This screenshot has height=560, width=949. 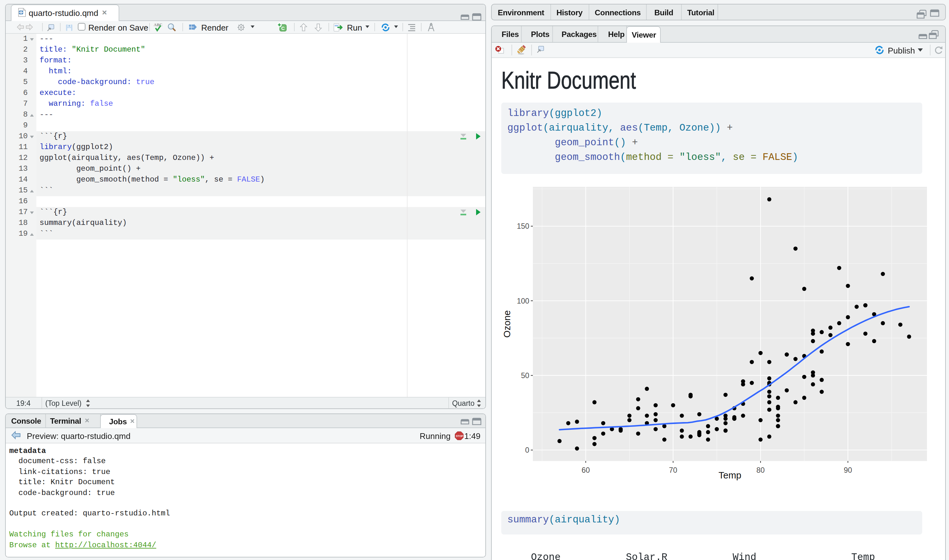 I want to click on svg-text: ABC, so click(x=158, y=25).